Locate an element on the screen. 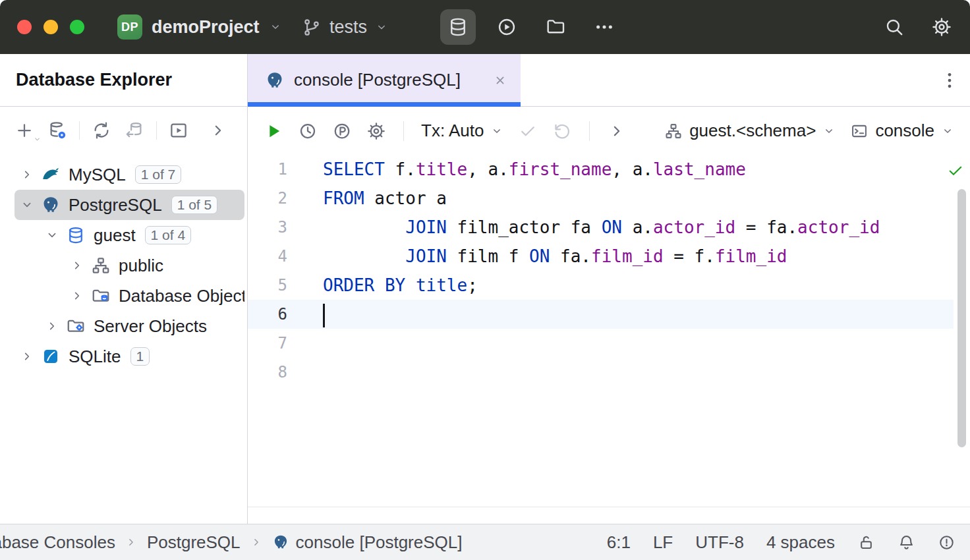 The width and height of the screenshot is (970, 560). ellipsis-icon is located at coordinates (604, 27).